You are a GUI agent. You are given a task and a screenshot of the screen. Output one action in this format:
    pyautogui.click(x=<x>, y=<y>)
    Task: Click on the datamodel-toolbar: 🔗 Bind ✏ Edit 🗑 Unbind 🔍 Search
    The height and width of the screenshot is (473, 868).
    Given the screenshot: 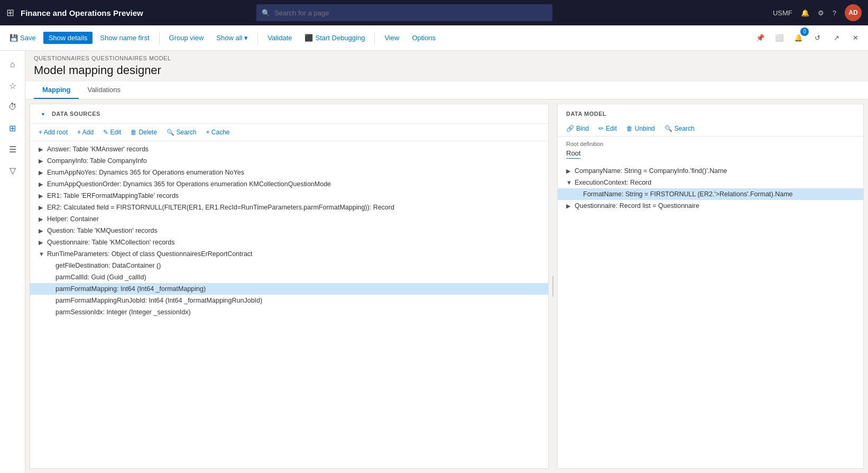 What is the action you would take?
    pyautogui.click(x=710, y=129)
    